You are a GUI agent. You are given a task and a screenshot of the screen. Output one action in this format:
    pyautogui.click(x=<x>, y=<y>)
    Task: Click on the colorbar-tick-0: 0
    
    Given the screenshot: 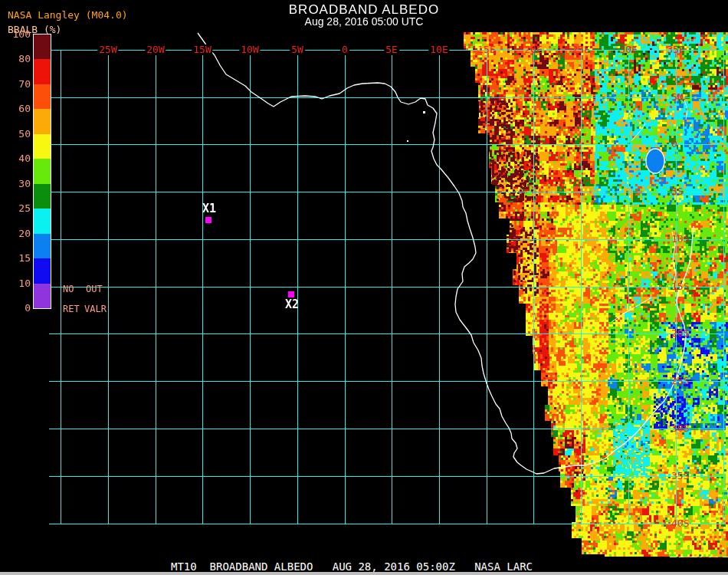 What is the action you would take?
    pyautogui.click(x=15, y=308)
    